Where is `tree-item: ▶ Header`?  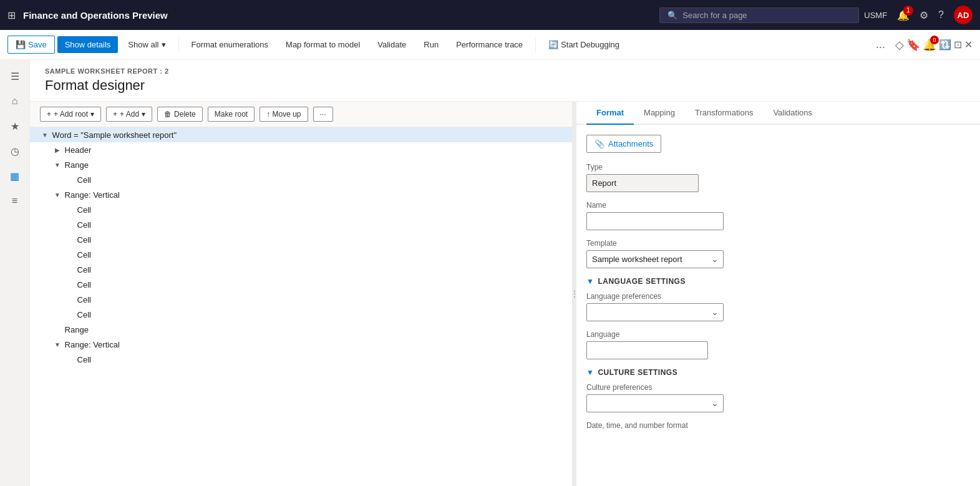
tree-item: ▶ Header is located at coordinates (301, 150).